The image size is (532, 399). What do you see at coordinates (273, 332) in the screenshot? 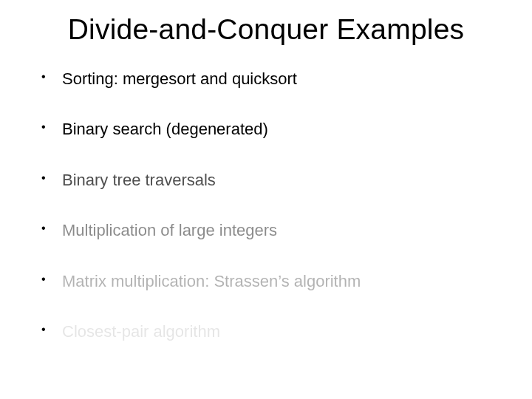
I see `list-item: Closest-pair algorithm` at bounding box center [273, 332].